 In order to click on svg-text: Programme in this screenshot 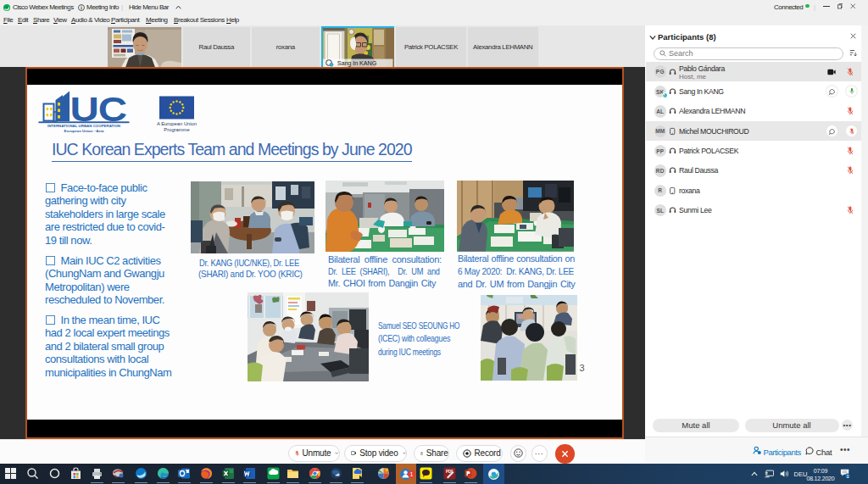, I will do `click(176, 130)`.